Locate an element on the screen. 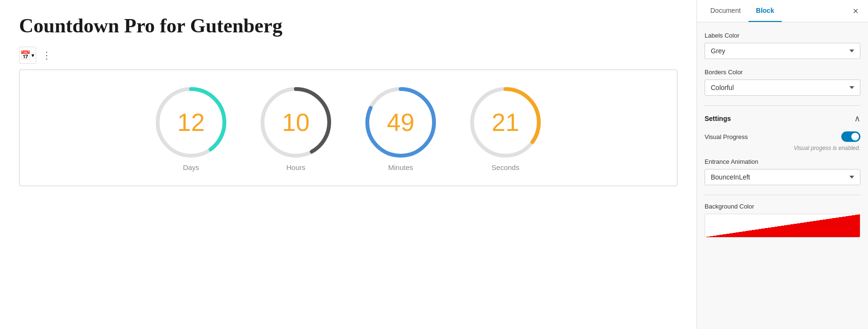  visual-progress-label: Visual Progress is located at coordinates (726, 137).